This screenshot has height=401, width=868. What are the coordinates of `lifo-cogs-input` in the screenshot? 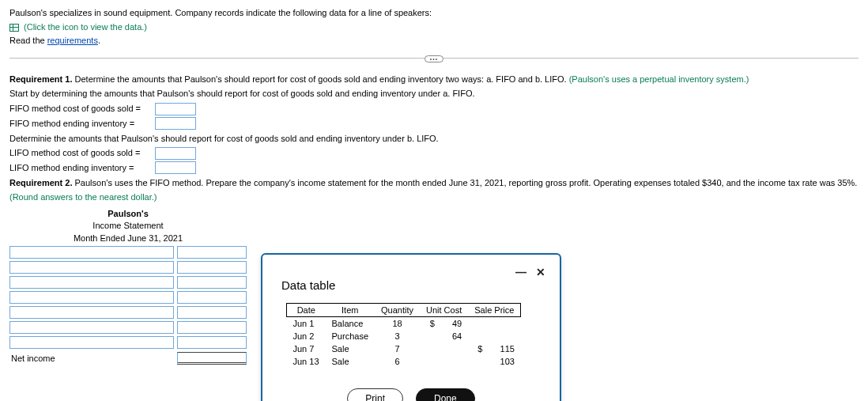 It's located at (175, 153).